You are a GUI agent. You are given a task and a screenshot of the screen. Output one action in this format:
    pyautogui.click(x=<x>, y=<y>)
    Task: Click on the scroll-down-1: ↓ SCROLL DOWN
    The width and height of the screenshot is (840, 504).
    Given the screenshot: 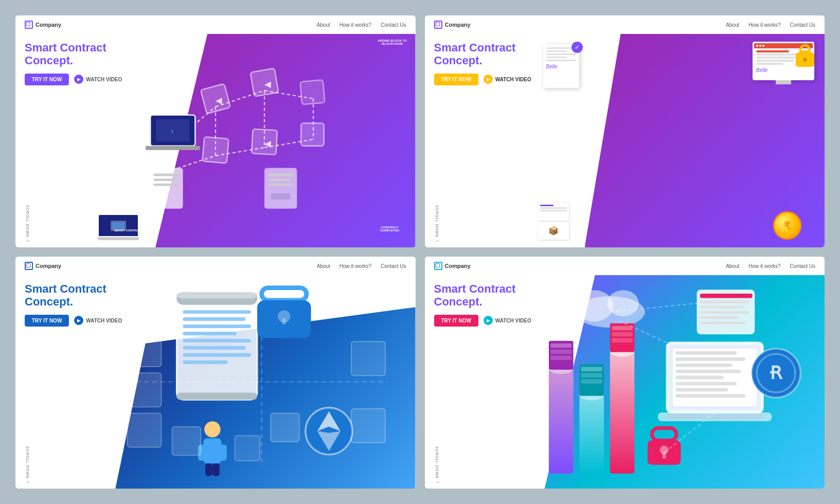 What is the action you would take?
    pyautogui.click(x=28, y=224)
    